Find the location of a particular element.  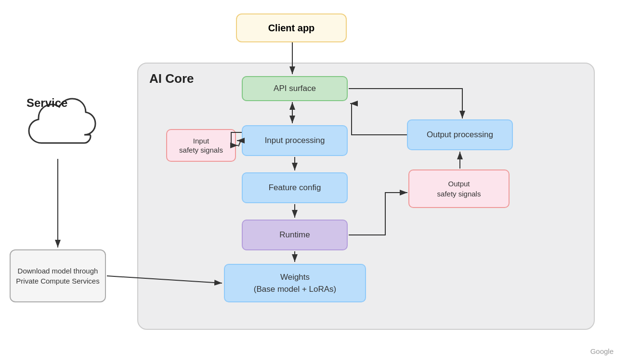

input-processing-box: Input processing is located at coordinates (295, 141).